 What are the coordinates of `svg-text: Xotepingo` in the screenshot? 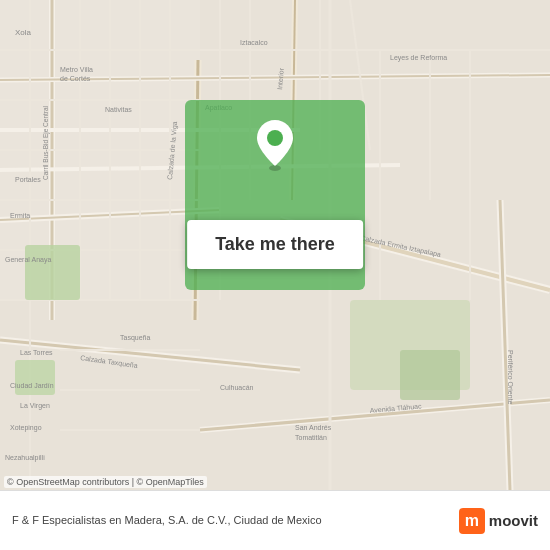 It's located at (26, 428).